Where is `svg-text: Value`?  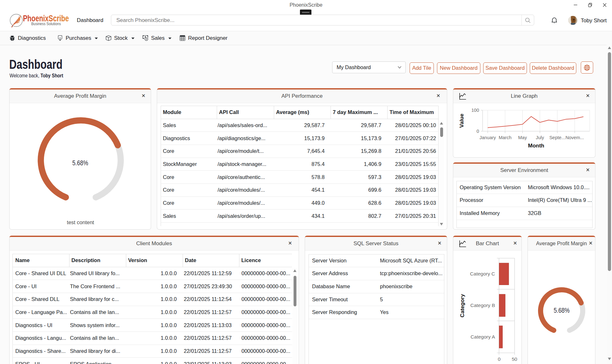
svg-text: Value is located at coordinates (462, 120).